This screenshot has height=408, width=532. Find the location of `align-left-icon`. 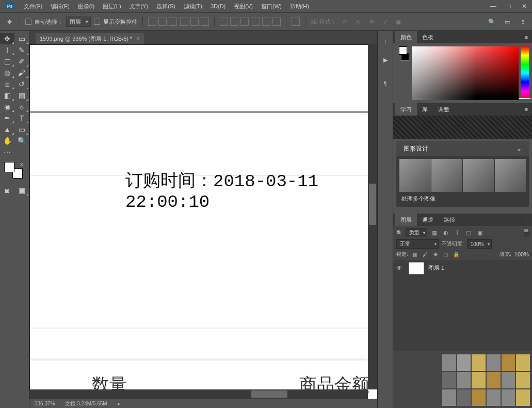

align-left-icon is located at coordinates (184, 22).